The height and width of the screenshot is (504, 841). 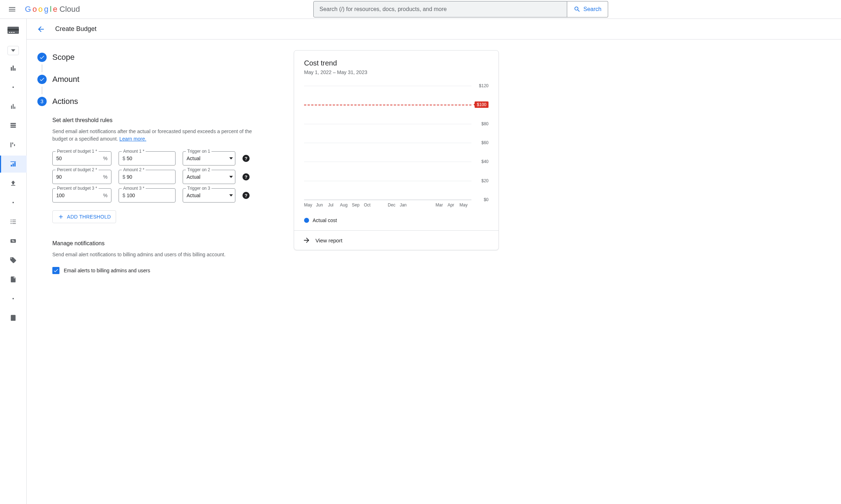 I want to click on credit-card-icon, so click(x=13, y=30).